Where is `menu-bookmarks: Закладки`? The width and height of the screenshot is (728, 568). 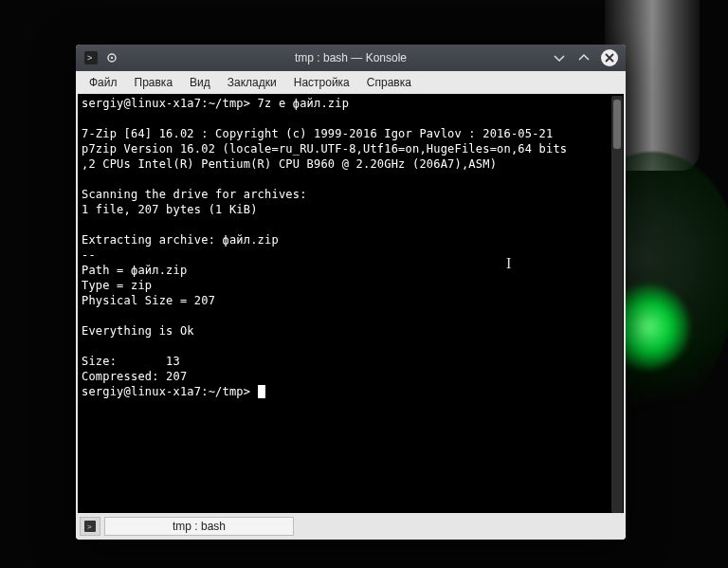 menu-bookmarks: Закладки is located at coordinates (252, 82).